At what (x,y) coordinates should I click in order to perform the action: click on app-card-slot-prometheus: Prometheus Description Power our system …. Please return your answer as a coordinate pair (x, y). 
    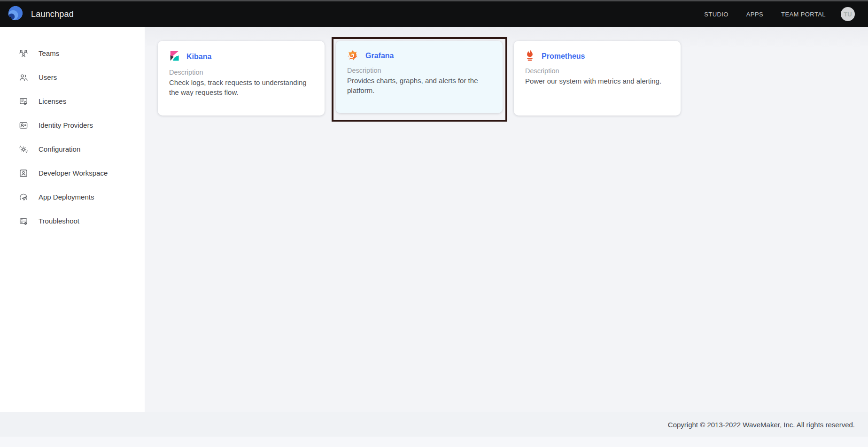
    Looking at the image, I should click on (597, 78).